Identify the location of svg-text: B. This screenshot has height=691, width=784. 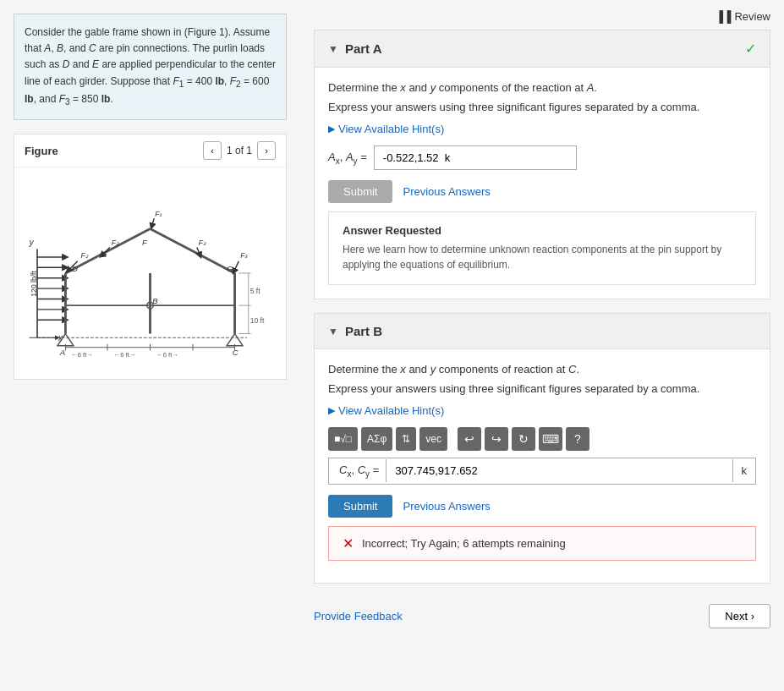
(156, 301).